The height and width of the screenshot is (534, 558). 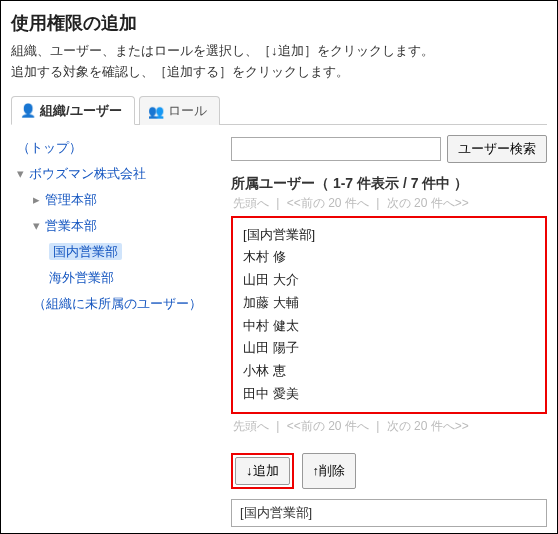 I want to click on user-section-title: 所属ユーザー（ 1-7 件表示 / 7 件中 ）, so click(x=389, y=184).